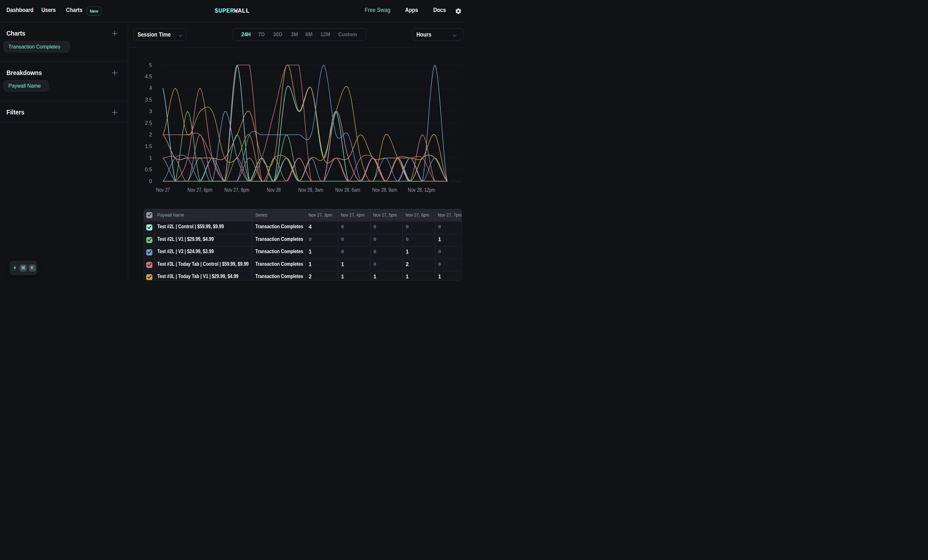 This screenshot has height=560, width=928. I want to click on svg-text: 3.5, so click(148, 100).